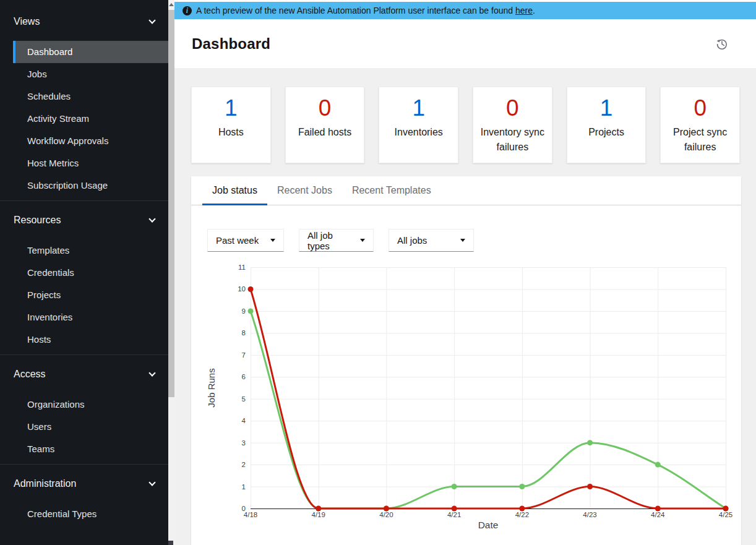 The height and width of the screenshot is (545, 756). What do you see at coordinates (251, 515) in the screenshot?
I see `svg-text: 4/18` at bounding box center [251, 515].